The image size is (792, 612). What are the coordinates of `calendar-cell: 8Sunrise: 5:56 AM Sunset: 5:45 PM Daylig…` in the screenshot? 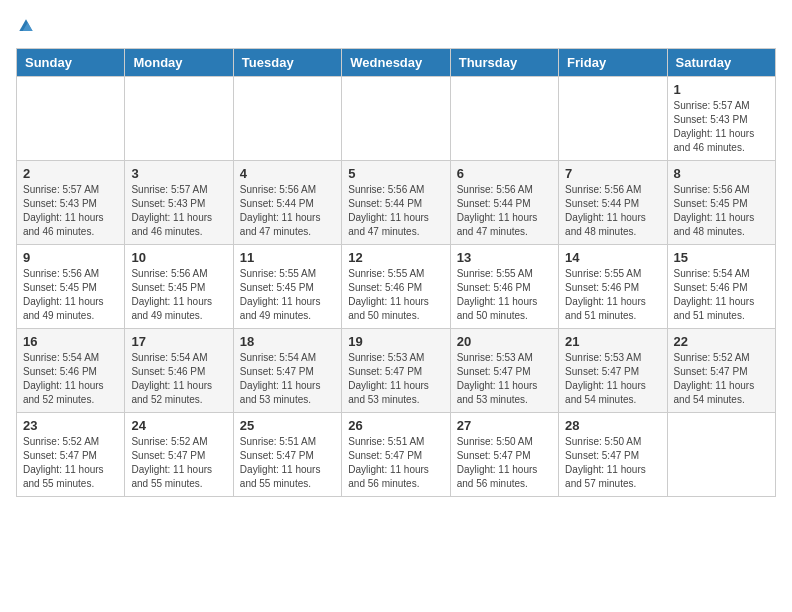 It's located at (721, 203).